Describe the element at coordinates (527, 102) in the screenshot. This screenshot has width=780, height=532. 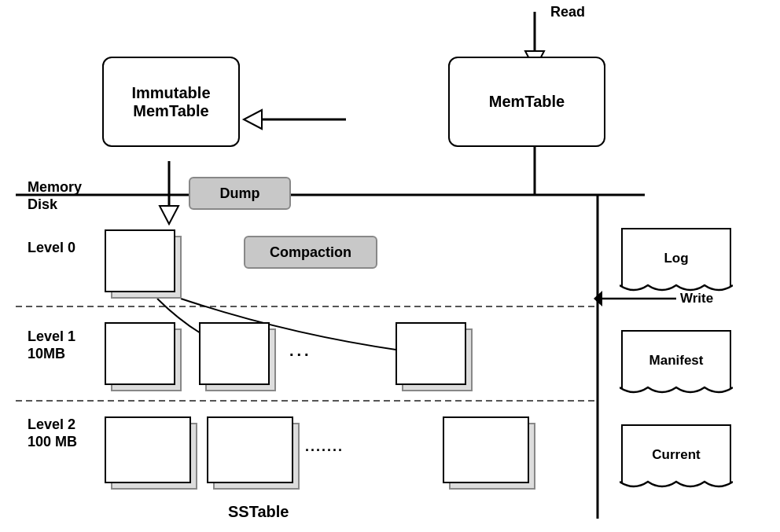
I see `memtable-box: MemTable` at that location.